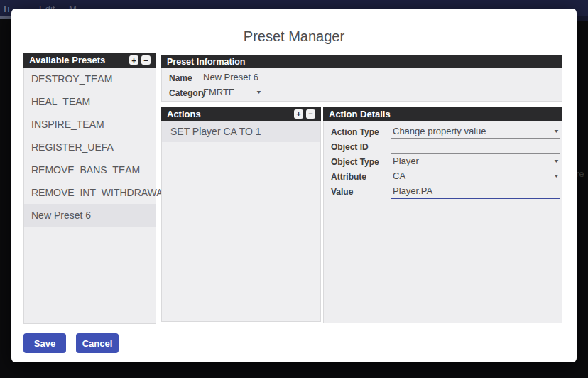 The height and width of the screenshot is (378, 588). What do you see at coordinates (362, 78) in the screenshot?
I see `name-row: Name` at bounding box center [362, 78].